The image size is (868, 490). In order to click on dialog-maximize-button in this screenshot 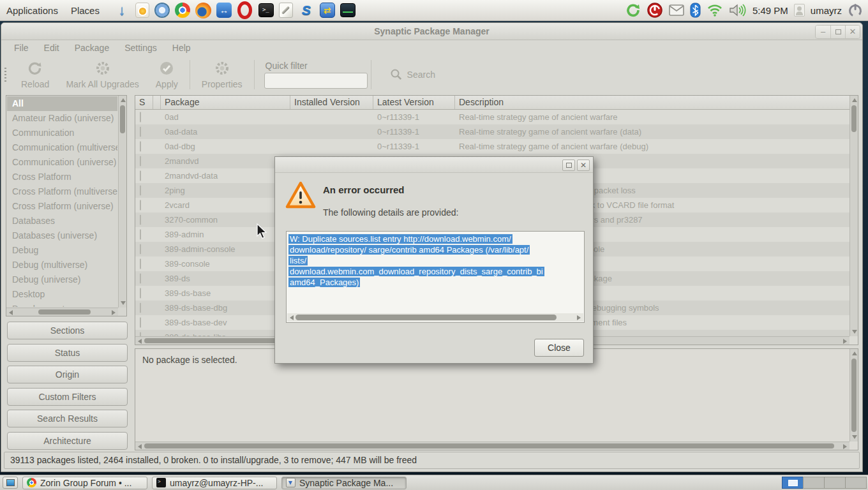, I will do `click(569, 165)`.